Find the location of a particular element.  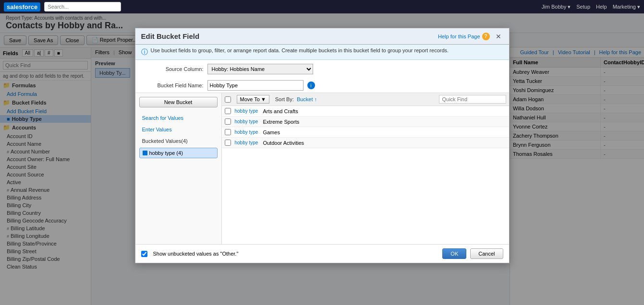

bucket-field-name-row: Bucket Field Name: i is located at coordinates (322, 84).